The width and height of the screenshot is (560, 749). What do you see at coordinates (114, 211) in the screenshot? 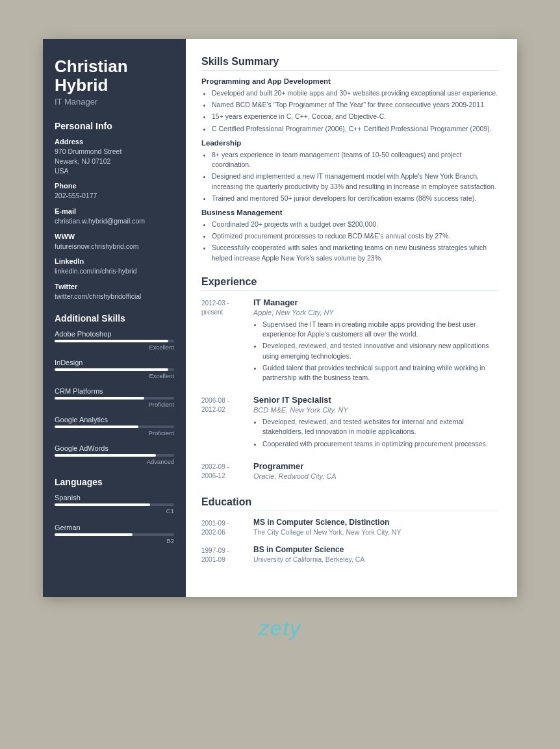
I see `email-label: E-mail` at bounding box center [114, 211].